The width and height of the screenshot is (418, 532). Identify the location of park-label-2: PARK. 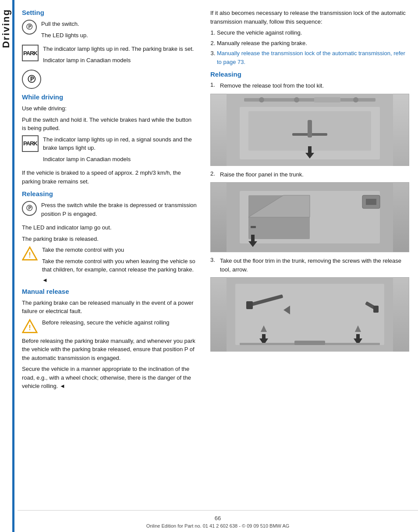
(30, 144).